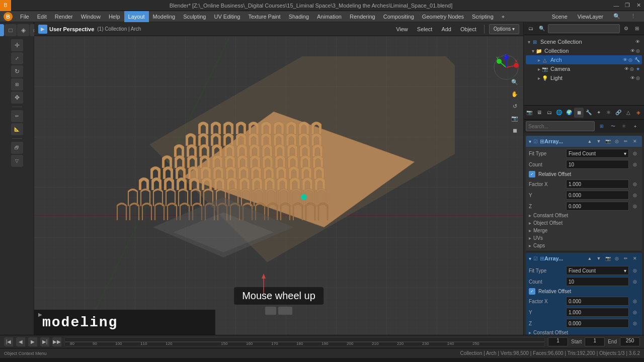  I want to click on camera-render-icon: ◎, so click(632, 69).